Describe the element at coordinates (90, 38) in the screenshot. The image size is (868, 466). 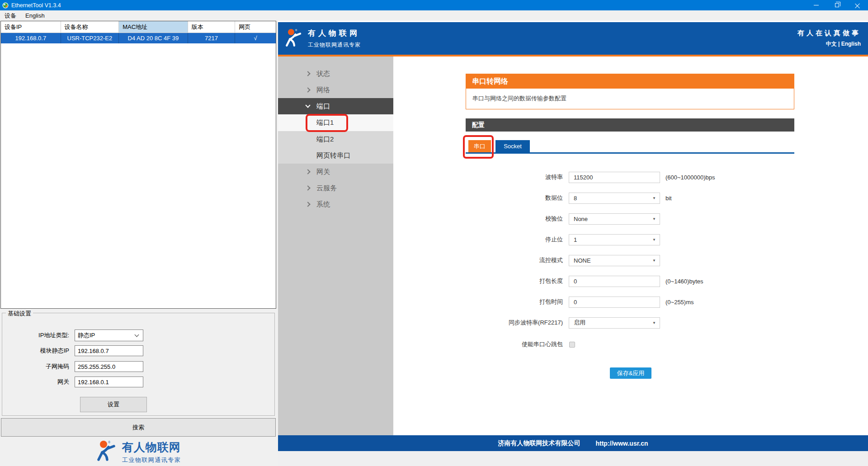
I see `cell-device-name: USR-TCP232-E2` at that location.